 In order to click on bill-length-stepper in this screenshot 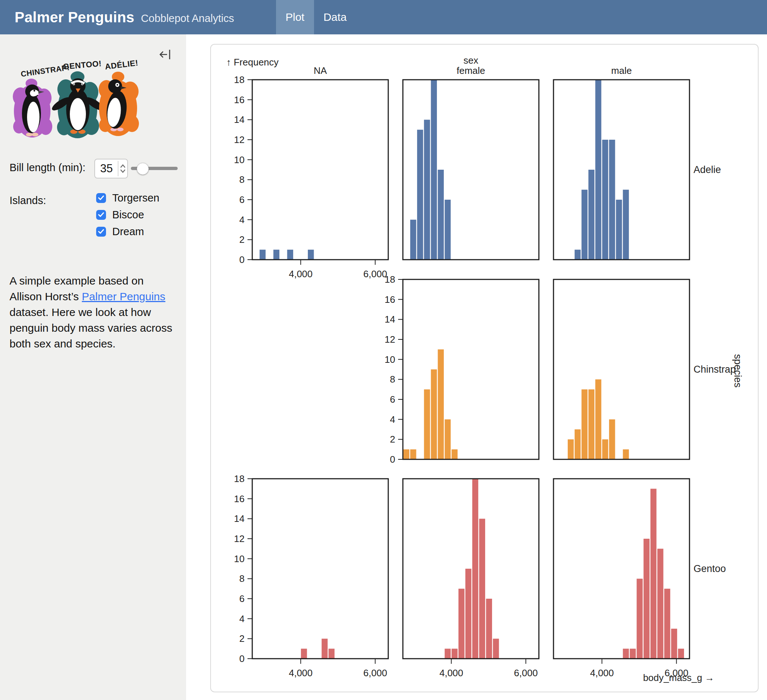, I will do `click(123, 169)`.